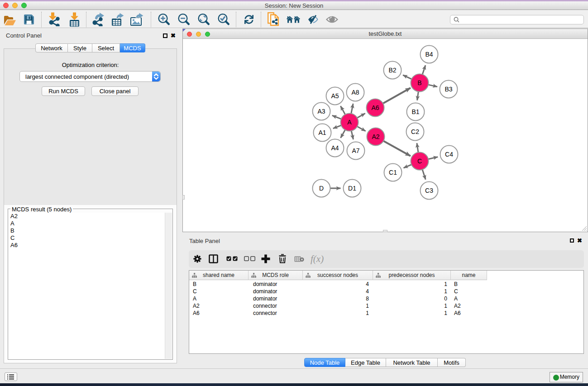  Describe the element at coordinates (448, 89) in the screenshot. I see `svg-text: B3` at that location.